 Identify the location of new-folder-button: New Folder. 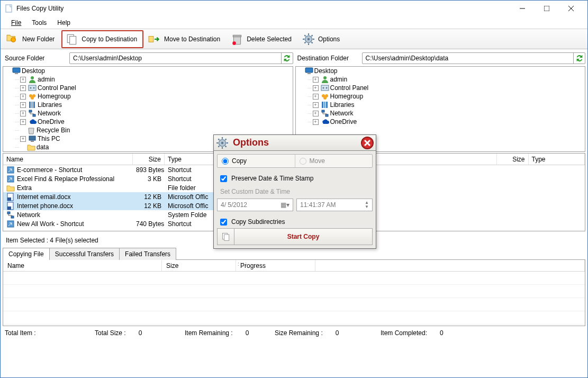
(32, 39).